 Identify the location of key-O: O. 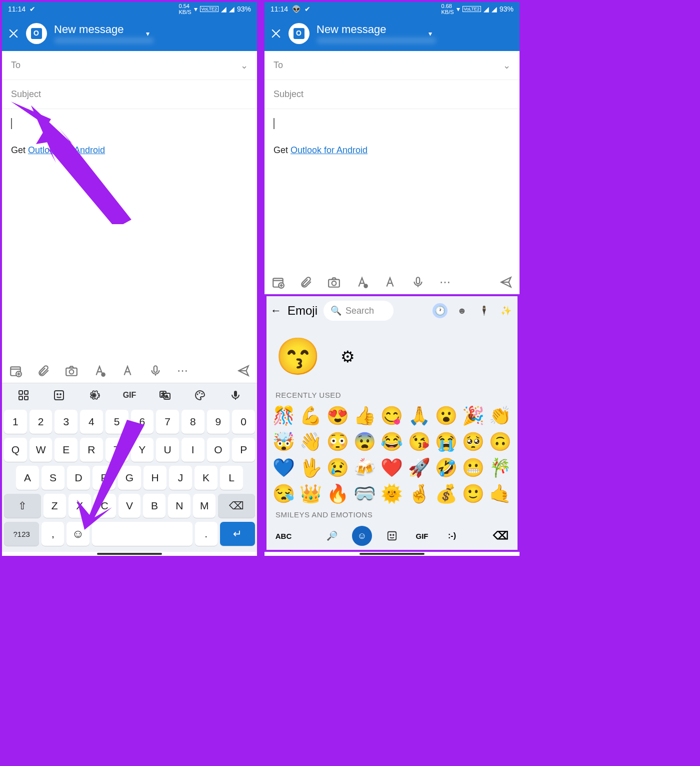
(218, 450).